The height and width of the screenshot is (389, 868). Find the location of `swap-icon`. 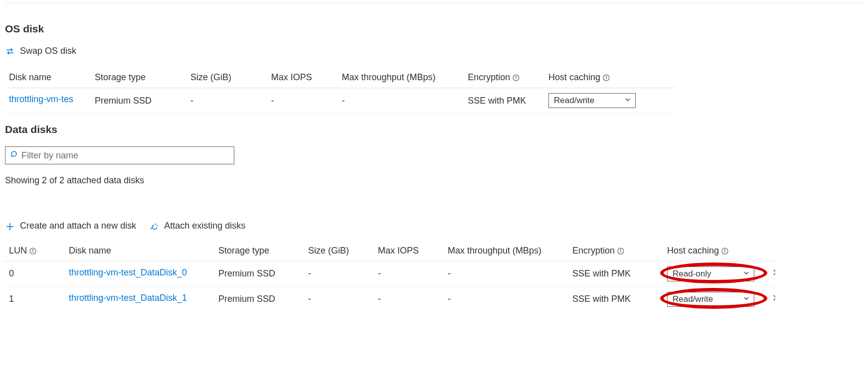

swap-icon is located at coordinates (10, 51).